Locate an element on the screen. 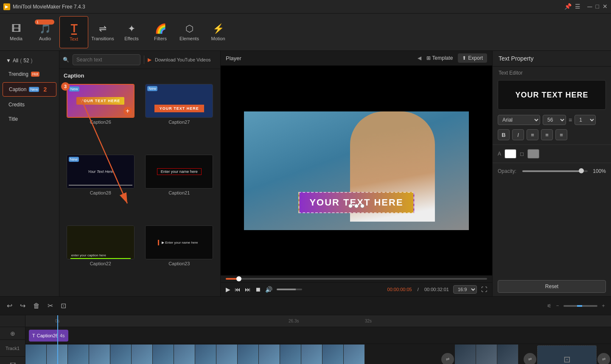 The height and width of the screenshot is (364, 611). caption-clip: T Caption26 4s is located at coordinates (48, 336).